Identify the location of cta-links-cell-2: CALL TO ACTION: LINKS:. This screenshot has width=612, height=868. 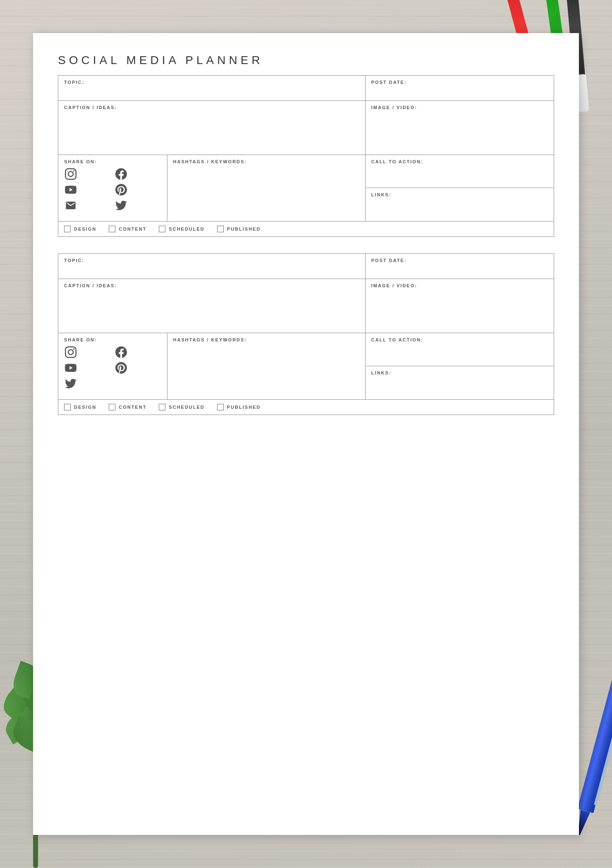
(460, 366).